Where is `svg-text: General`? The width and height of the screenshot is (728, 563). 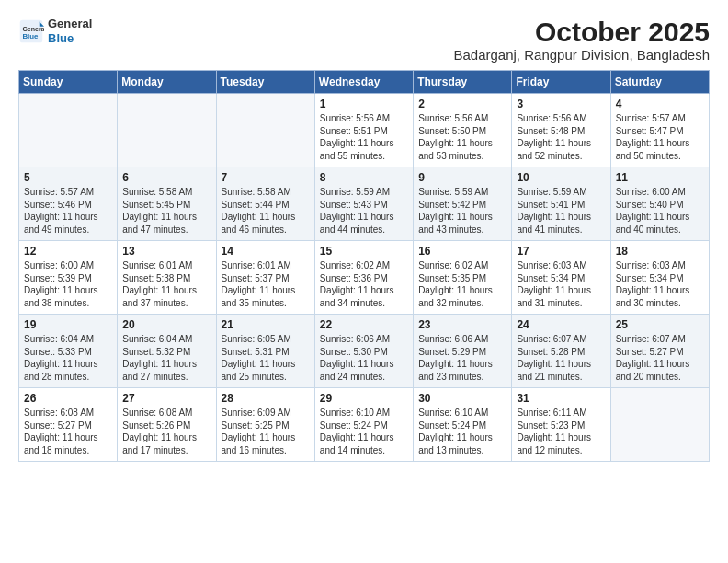 svg-text: General is located at coordinates (33, 29).